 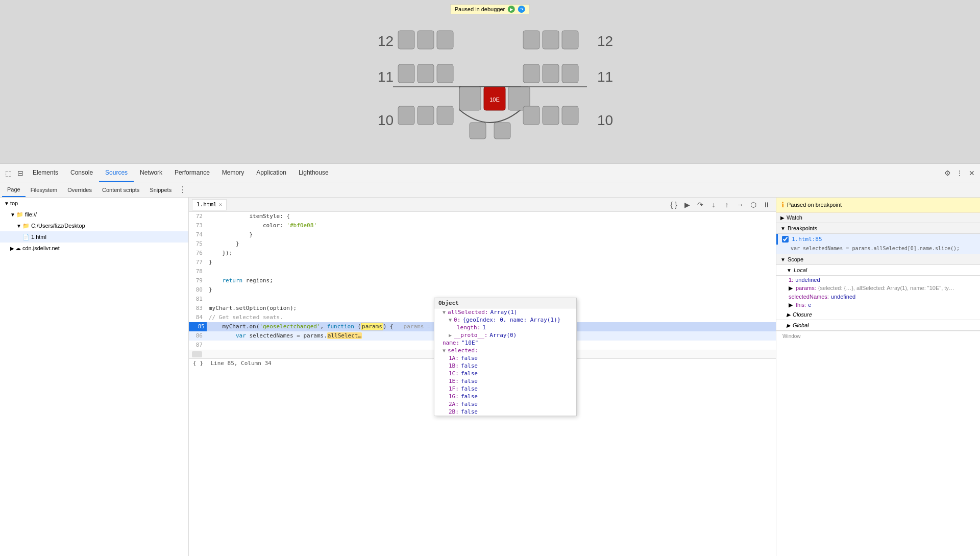 I want to click on step-button2: →, so click(x=740, y=205).